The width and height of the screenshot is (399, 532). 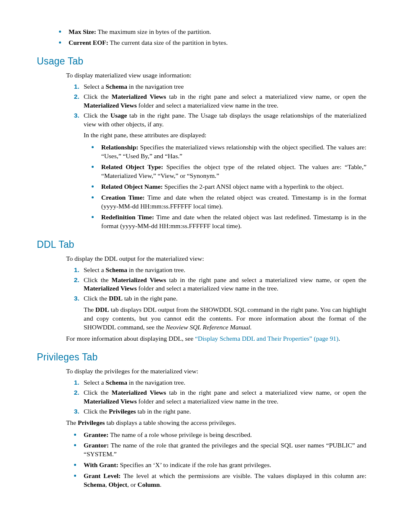 I want to click on step-3-subpara: In the right pane, these attributes are …, so click(x=225, y=136).